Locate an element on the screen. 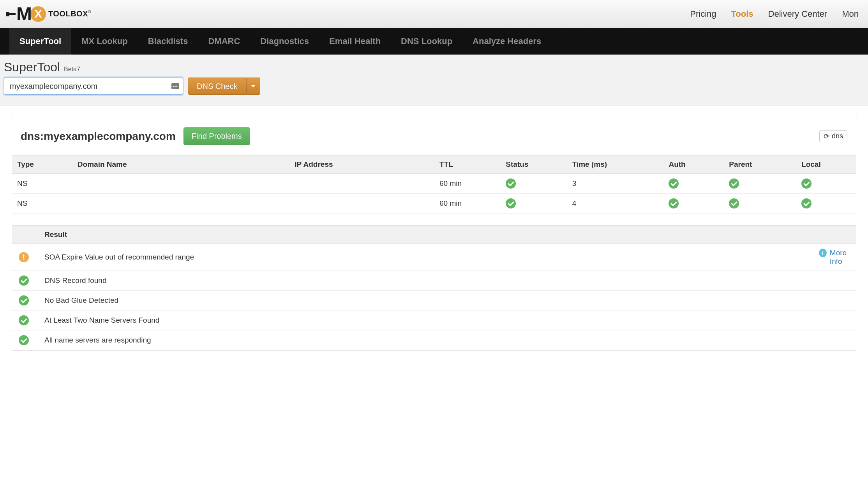  table-row: !SOA Expire Value out of recommended ran… is located at coordinates (434, 257).